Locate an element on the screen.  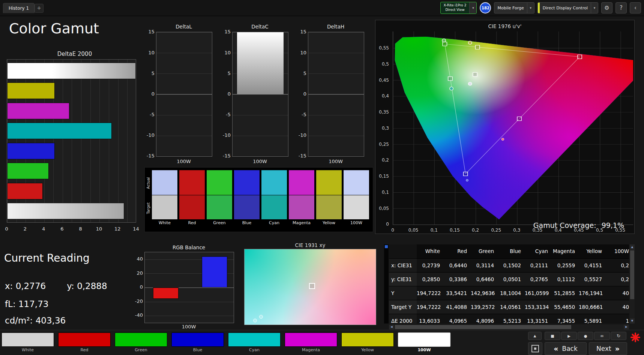
scroll-right-icon: ▶ is located at coordinates (626, 327).